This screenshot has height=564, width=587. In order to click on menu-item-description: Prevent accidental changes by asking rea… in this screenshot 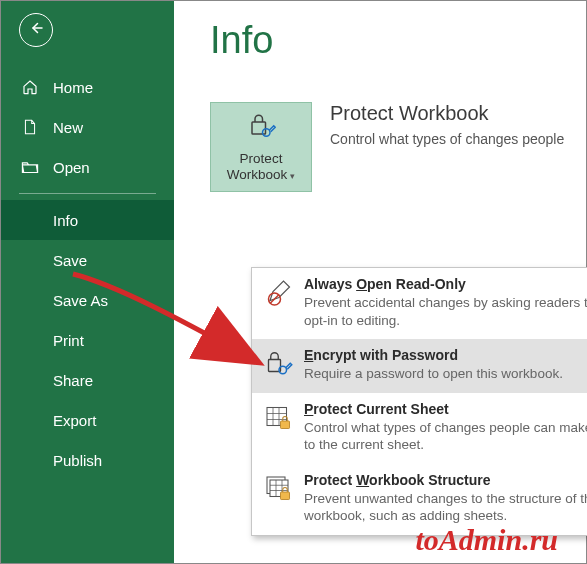, I will do `click(446, 312)`.